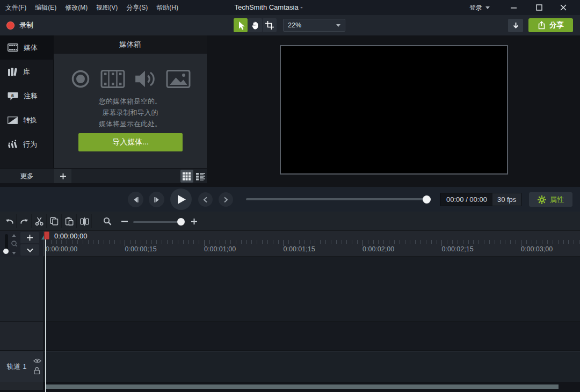 The height and width of the screenshot is (392, 580). What do you see at coordinates (426, 200) in the screenshot?
I see `seek-slider-knob` at bounding box center [426, 200].